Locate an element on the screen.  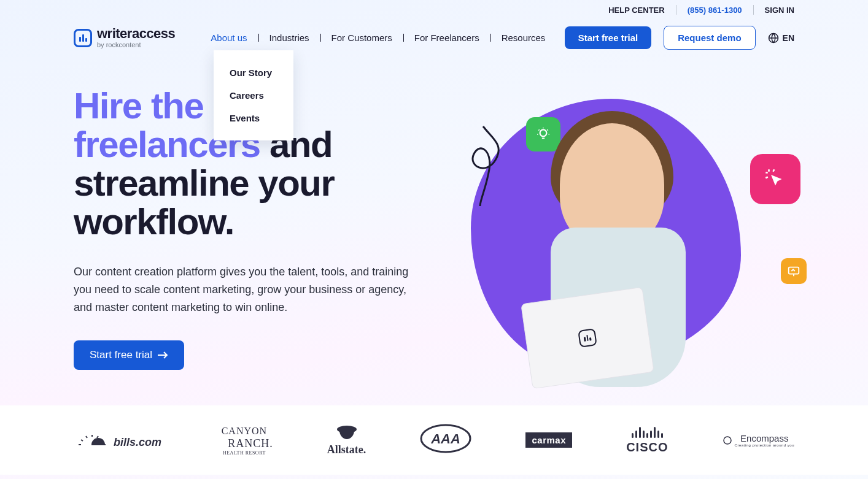
logo-subtext: by rockcontent is located at coordinates (136, 45).